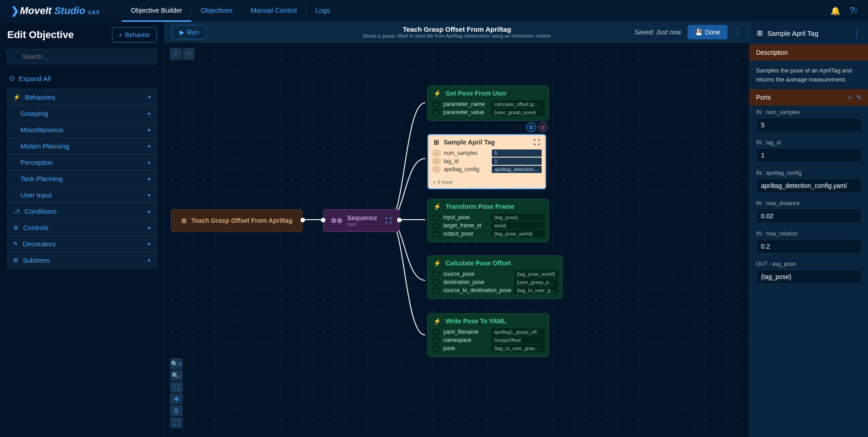 The height and width of the screenshot is (437, 868). I want to click on chevron-down-circle-icon: ⊙, so click(12, 78).